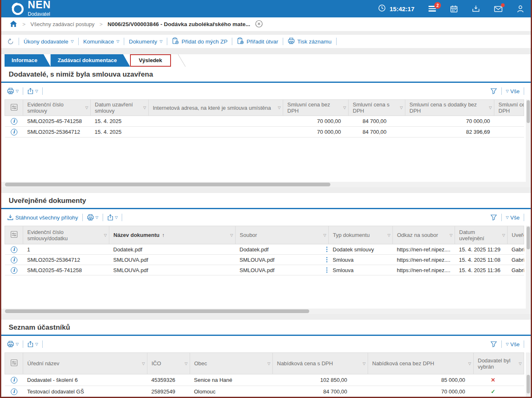 The image size is (532, 398). I want to click on column-header: Evidenční číslo smlouvy/dodatku▽, so click(66, 235).